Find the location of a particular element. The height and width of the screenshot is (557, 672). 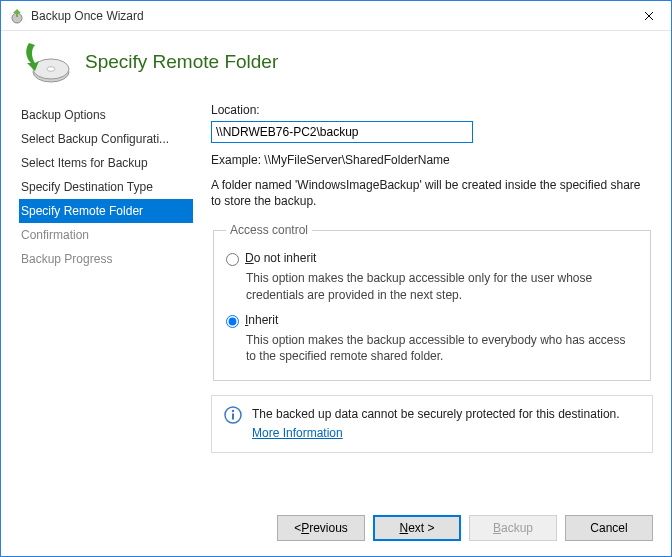

info-icon is located at coordinates (233, 415).